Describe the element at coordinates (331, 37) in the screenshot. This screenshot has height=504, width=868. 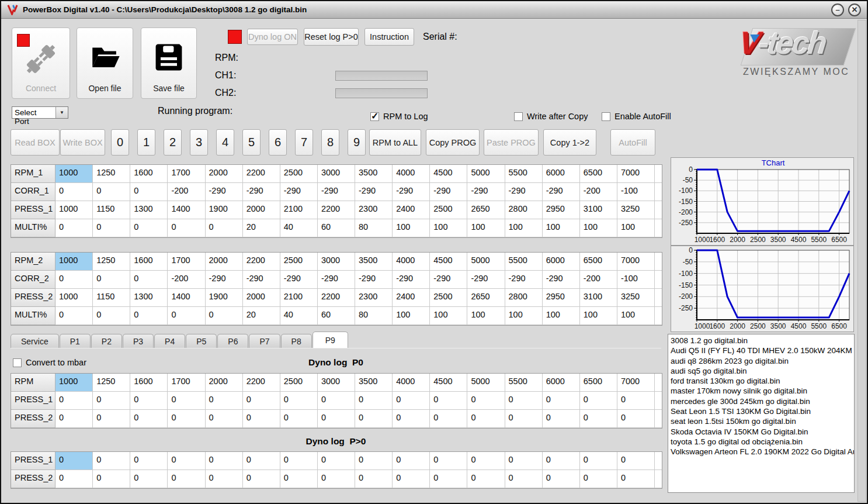
I see `reset-log-button: Reset log P>0` at that location.